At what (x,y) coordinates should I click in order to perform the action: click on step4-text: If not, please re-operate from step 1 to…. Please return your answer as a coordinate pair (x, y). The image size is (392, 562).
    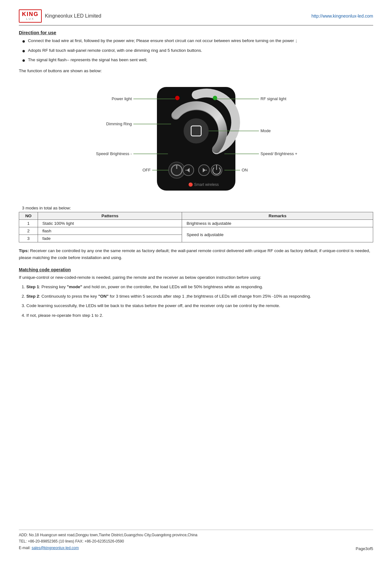
    Looking at the image, I should click on (65, 315).